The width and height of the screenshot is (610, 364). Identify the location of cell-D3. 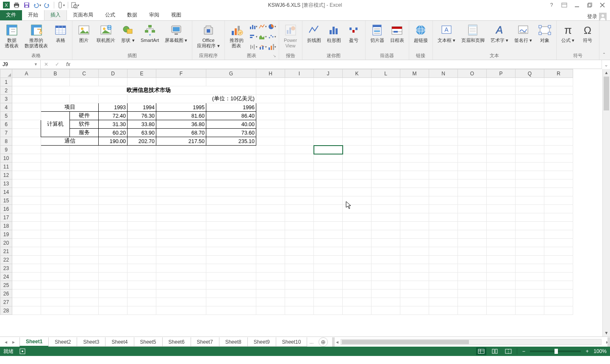
(113, 99).